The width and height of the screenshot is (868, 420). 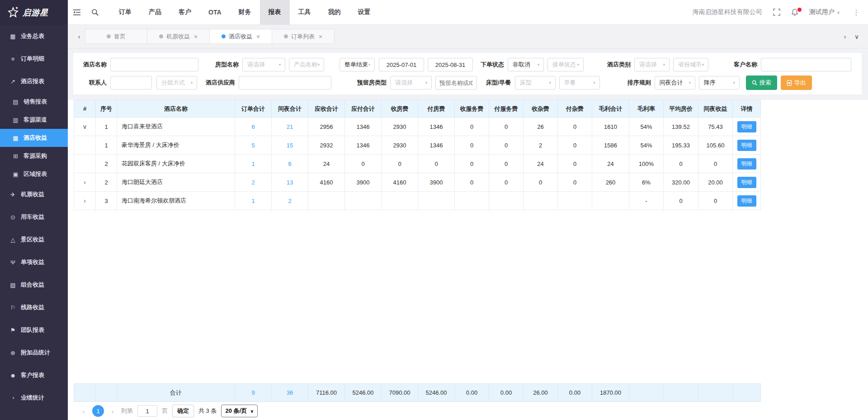 I want to click on sidebar-item-9: ✈机票收益, so click(x=34, y=194).